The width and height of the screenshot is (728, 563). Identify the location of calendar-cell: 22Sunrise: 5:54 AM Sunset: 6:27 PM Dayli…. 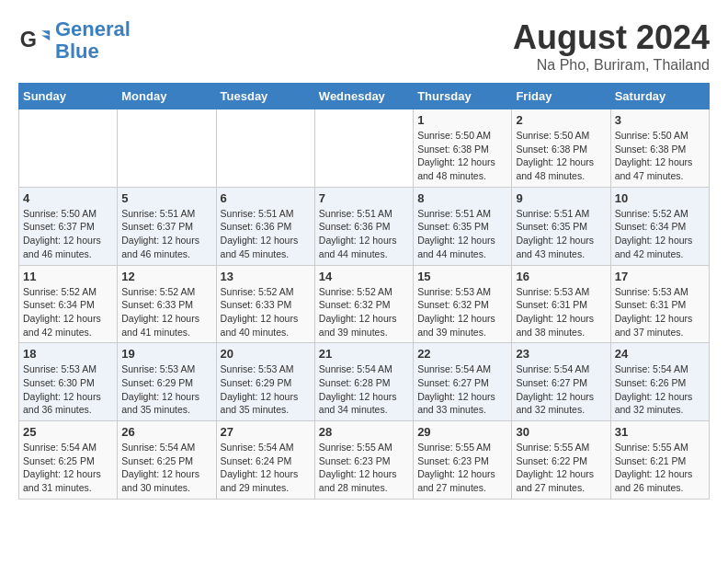
(463, 383).